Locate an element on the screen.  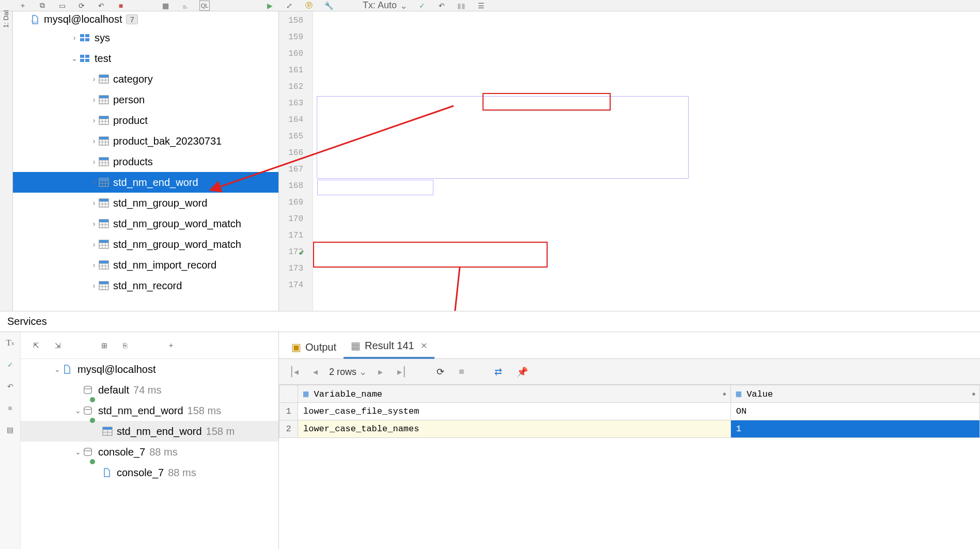
db-connection-node: mysql@localhost 7 is located at coordinates (146, 20).